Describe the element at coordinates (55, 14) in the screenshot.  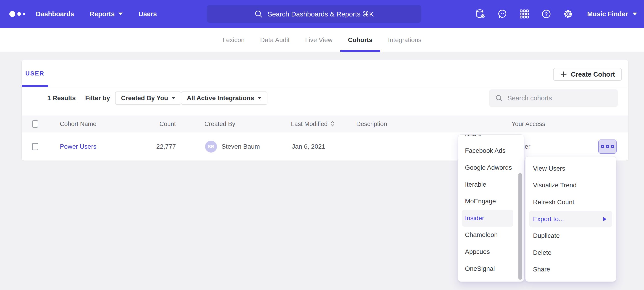
I see `nav-dashboards: Dashboards` at that location.